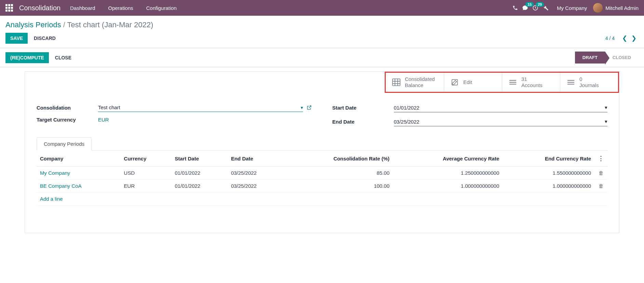 The height and width of the screenshot is (283, 644). Describe the element at coordinates (146, 158) in the screenshot. I see `th-currency: Currency` at that location.